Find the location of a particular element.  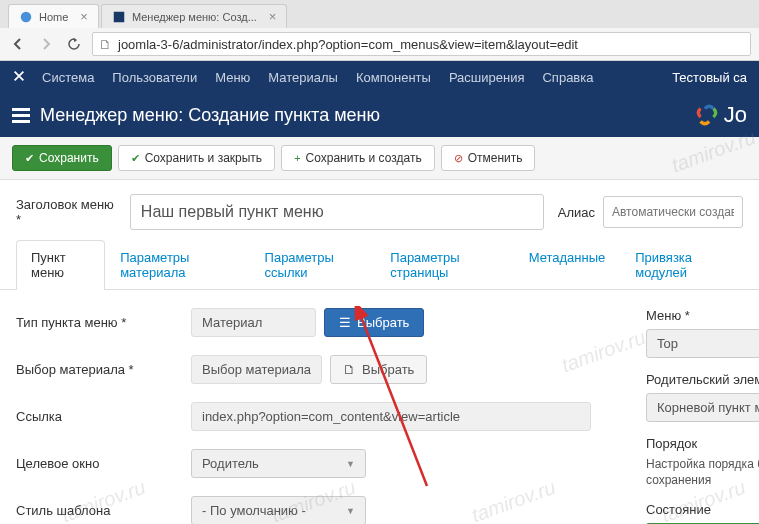

save-close-button: ✔Сохранить и закрыть is located at coordinates (196, 158).